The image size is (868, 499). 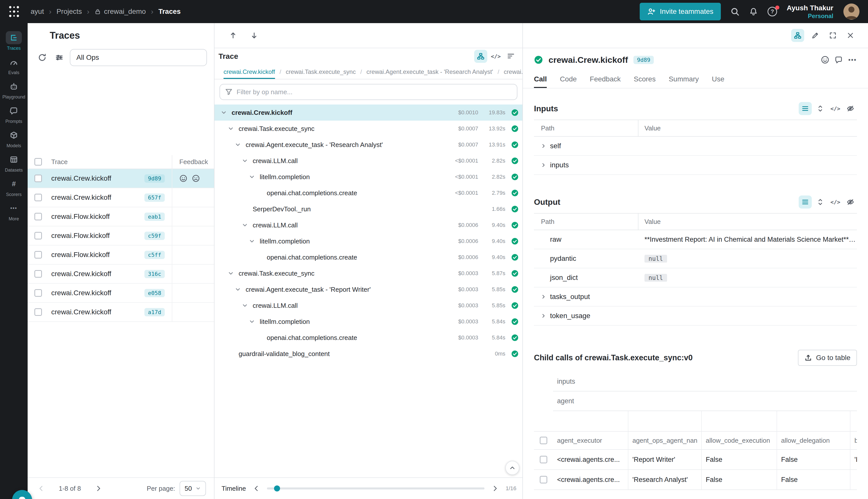 I want to click on breadcrumb-org: ayut, so click(x=37, y=12).